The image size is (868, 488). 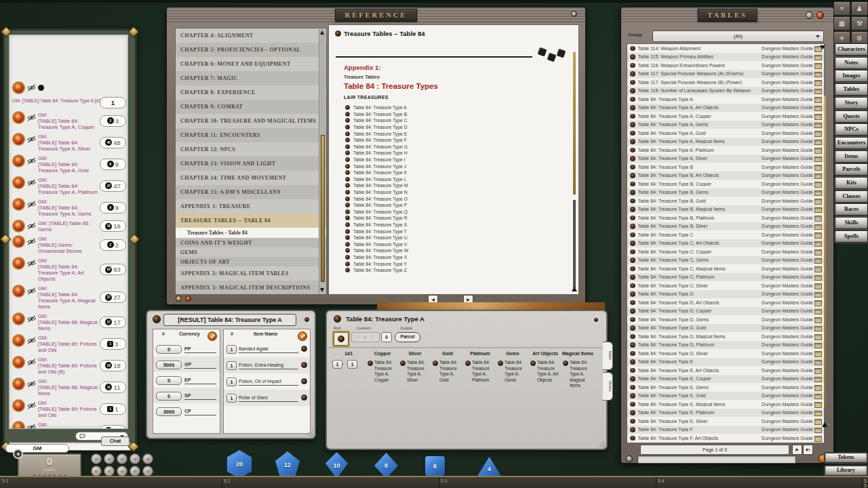 I want to click on chapter-item: CHAPTER 8: EXPERIENCE, so click(x=251, y=92).